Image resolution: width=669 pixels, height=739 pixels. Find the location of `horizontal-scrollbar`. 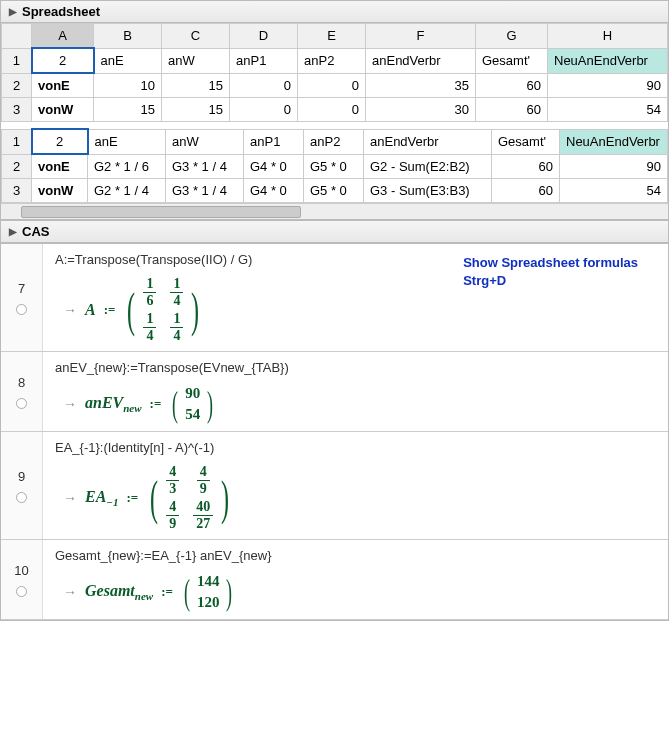

horizontal-scrollbar is located at coordinates (334, 211).